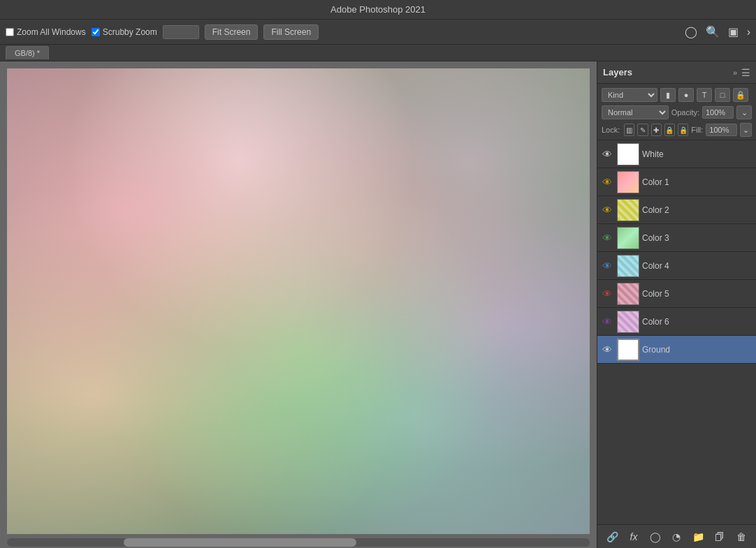 Image resolution: width=756 pixels, height=548 pixels. I want to click on layer-name-3: Color 3, so click(697, 238).